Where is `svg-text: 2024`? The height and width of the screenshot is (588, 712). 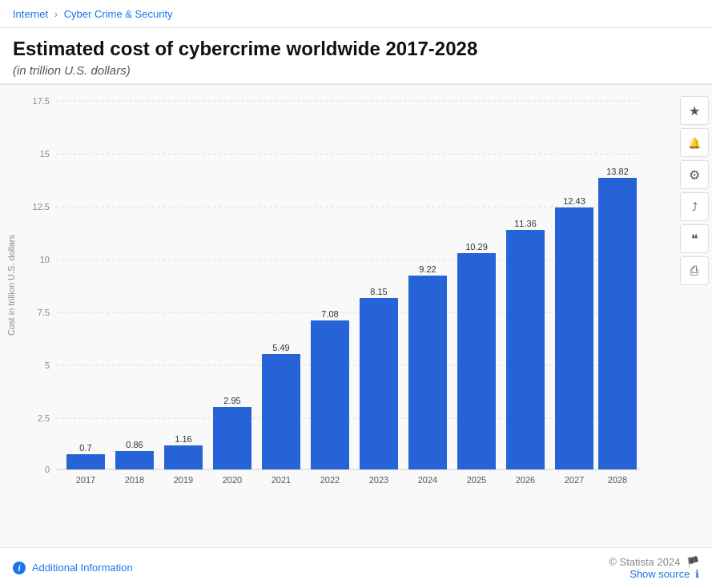
svg-text: 2024 is located at coordinates (428, 480).